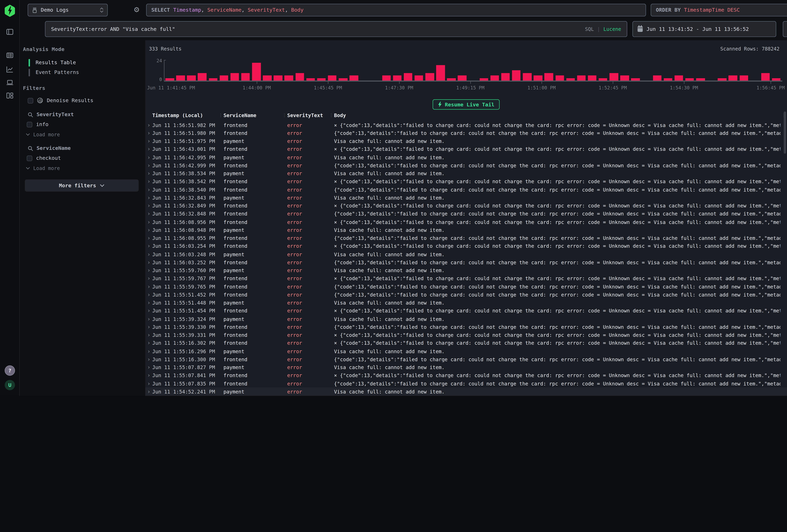 This screenshot has width=787, height=532. What do you see at coordinates (84, 62) in the screenshot?
I see `analysis-mode-option: Results Table` at bounding box center [84, 62].